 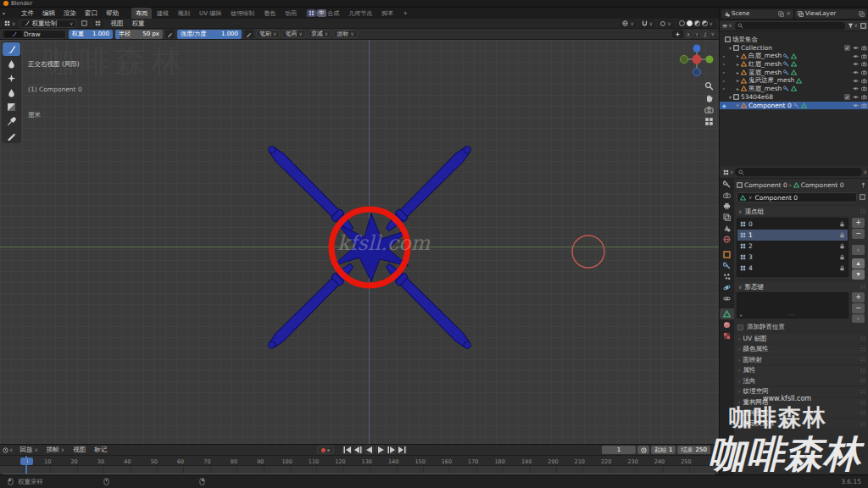 I want to click on outliner-item-label: 鬼武达摩_mesh, so click(x=771, y=80).